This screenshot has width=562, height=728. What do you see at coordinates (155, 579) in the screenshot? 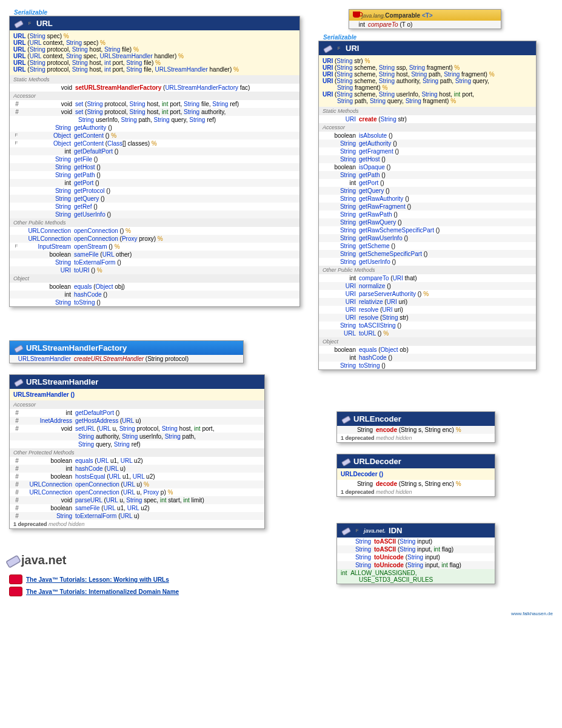
I see `tutorial-link-1: The Java™ Tutorials: Lesson: Working wit…` at bounding box center [155, 579].